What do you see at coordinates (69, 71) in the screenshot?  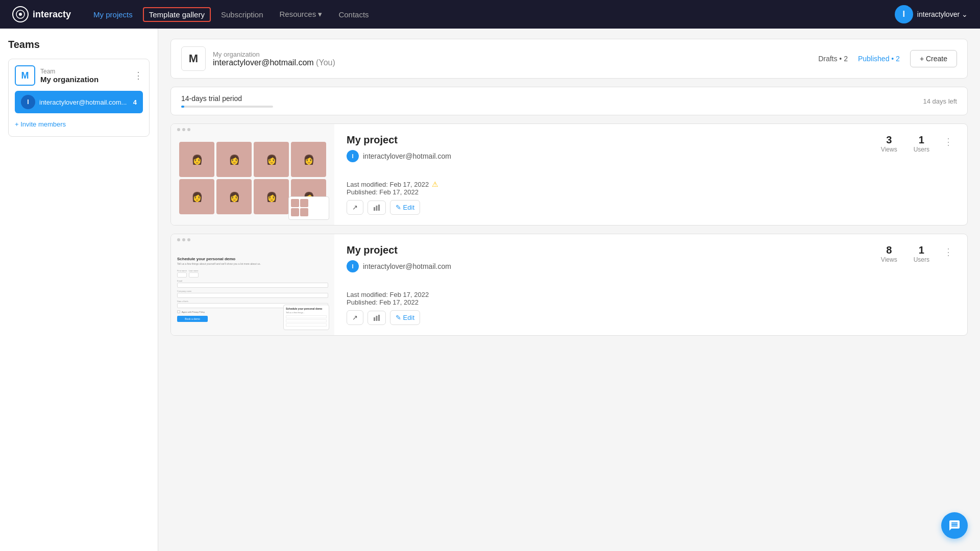 I see `team-label: Team` at bounding box center [69, 71].